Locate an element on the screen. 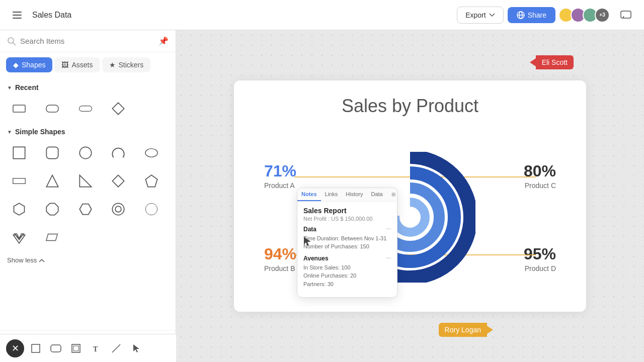 This screenshot has width=644, height=362. eli-badge: Eli Scott is located at coordinates (551, 62).